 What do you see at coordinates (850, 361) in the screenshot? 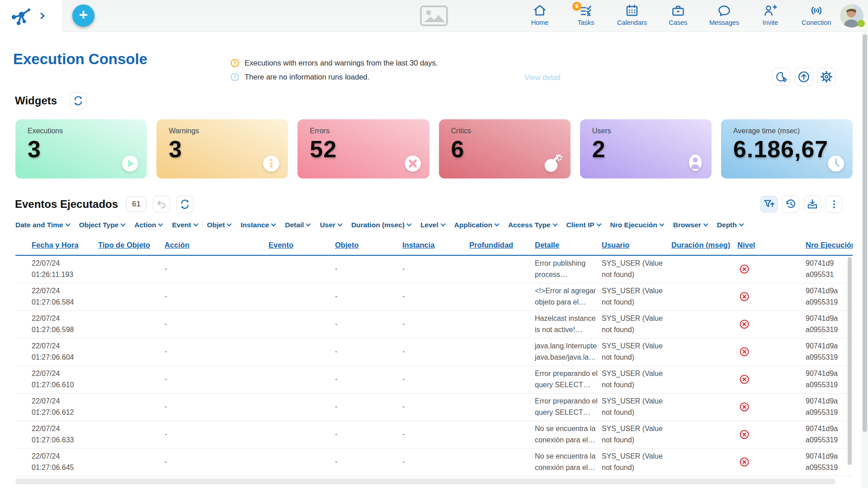
I see `table-vertical-scrollbar` at bounding box center [850, 361].